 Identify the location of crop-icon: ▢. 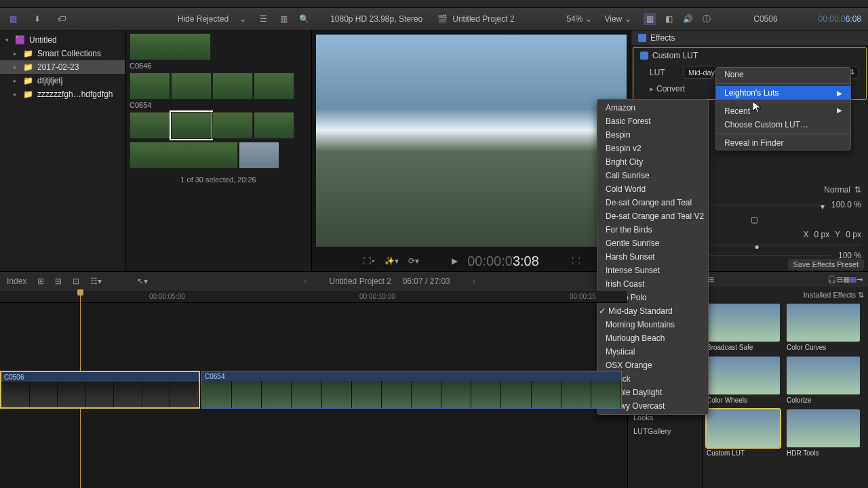
(754, 220).